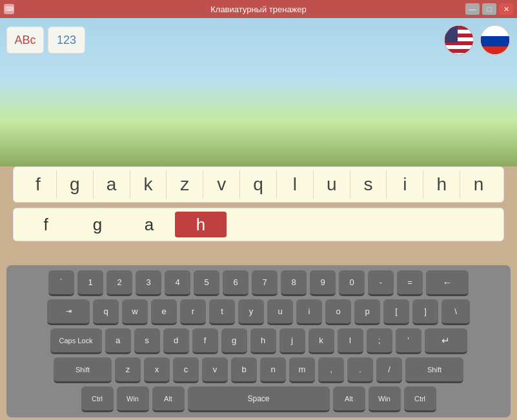 The image size is (517, 420). What do you see at coordinates (410, 283) in the screenshot?
I see `key-=: =` at bounding box center [410, 283].